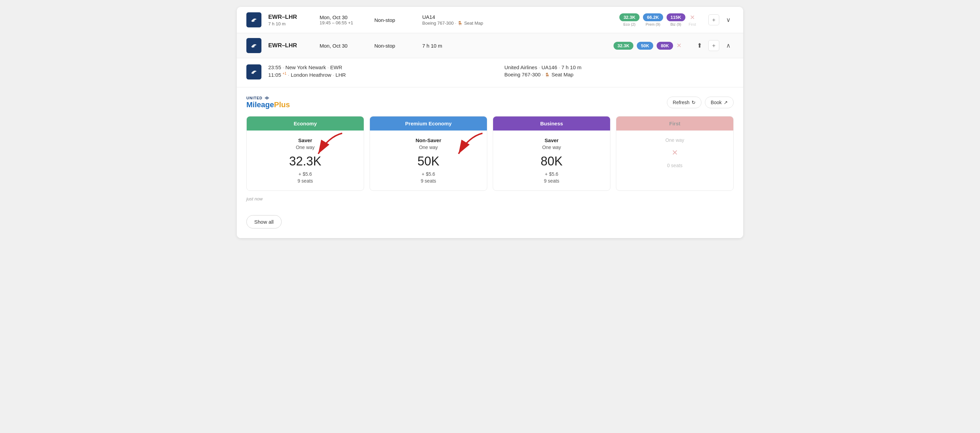 The width and height of the screenshot is (980, 433). What do you see at coordinates (428, 153) in the screenshot?
I see `cabin-card-premium: Premium Economy Non-Saver One way 50K + …` at bounding box center [428, 153].